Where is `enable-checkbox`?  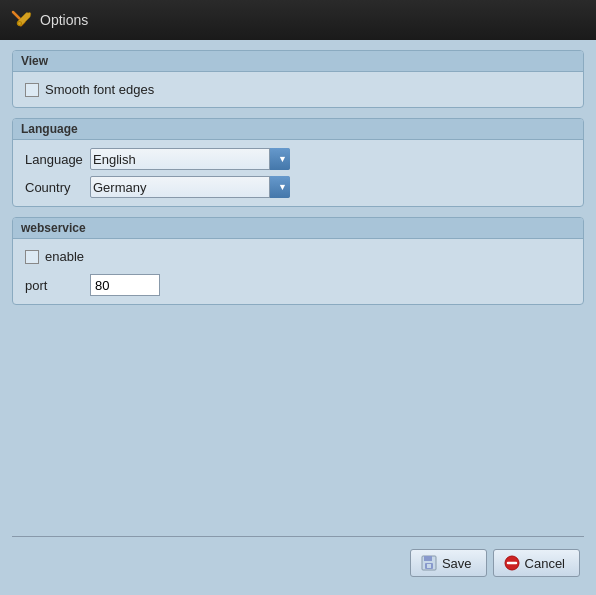 enable-checkbox is located at coordinates (32, 257).